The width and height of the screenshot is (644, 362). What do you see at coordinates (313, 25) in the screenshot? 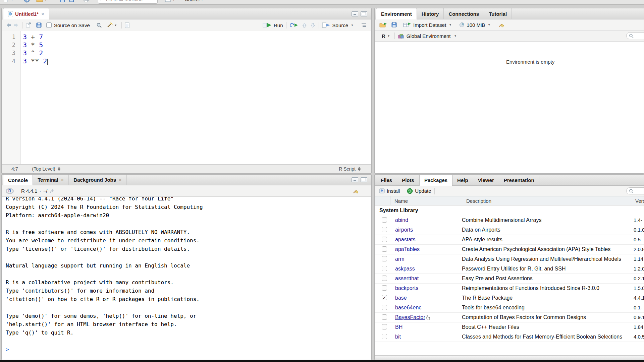
I see `next-chunk-icon` at bounding box center [313, 25].